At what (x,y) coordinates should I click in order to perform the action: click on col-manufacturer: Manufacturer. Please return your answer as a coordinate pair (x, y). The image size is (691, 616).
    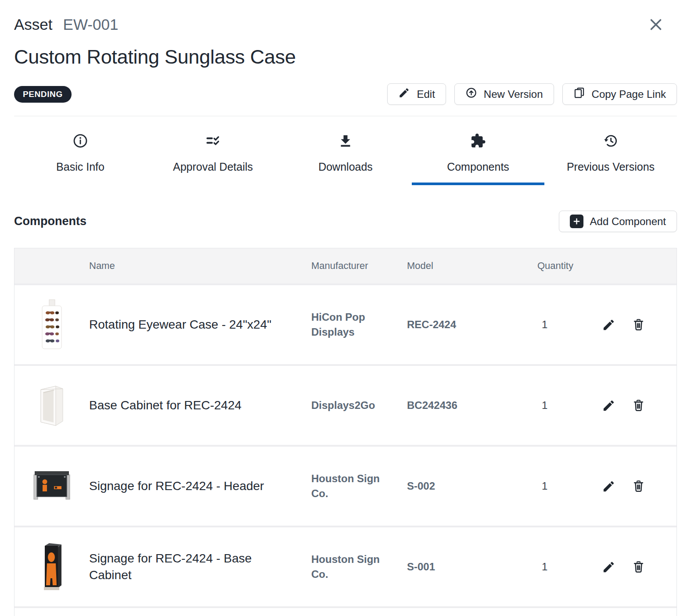
    Looking at the image, I should click on (359, 266).